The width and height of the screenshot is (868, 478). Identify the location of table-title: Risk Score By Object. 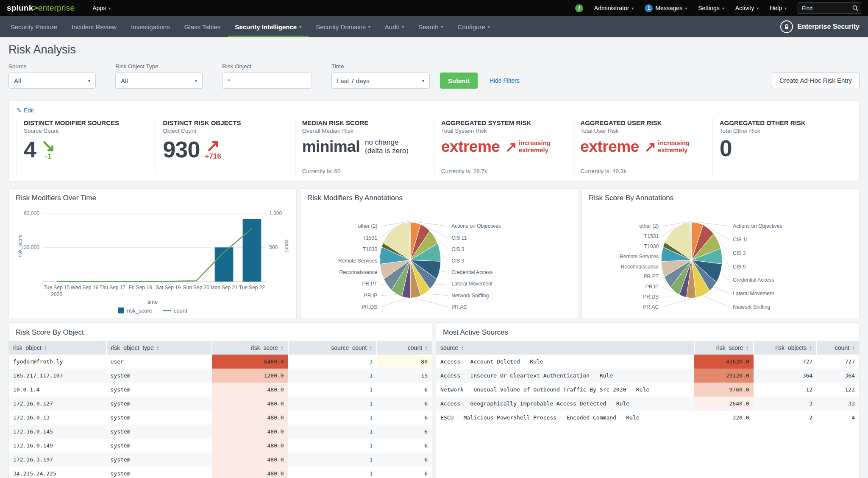
(220, 332).